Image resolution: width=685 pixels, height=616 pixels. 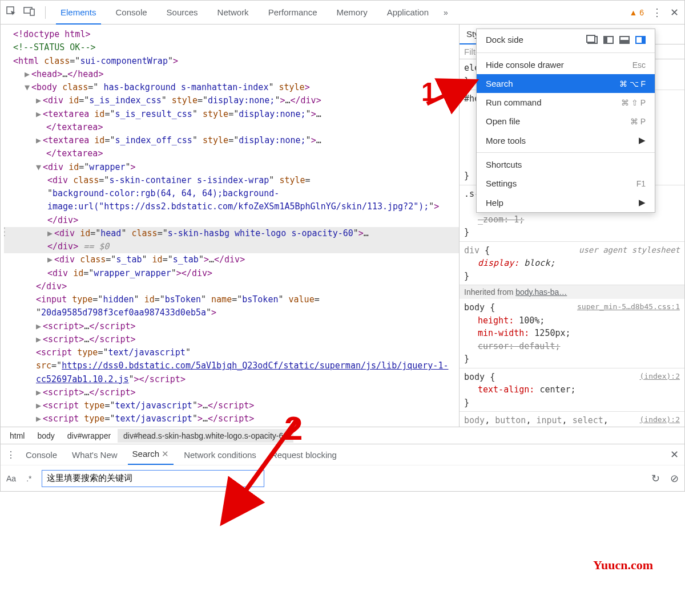 What do you see at coordinates (11, 479) in the screenshot?
I see `case-sensitive-toggle: Aa` at bounding box center [11, 479].